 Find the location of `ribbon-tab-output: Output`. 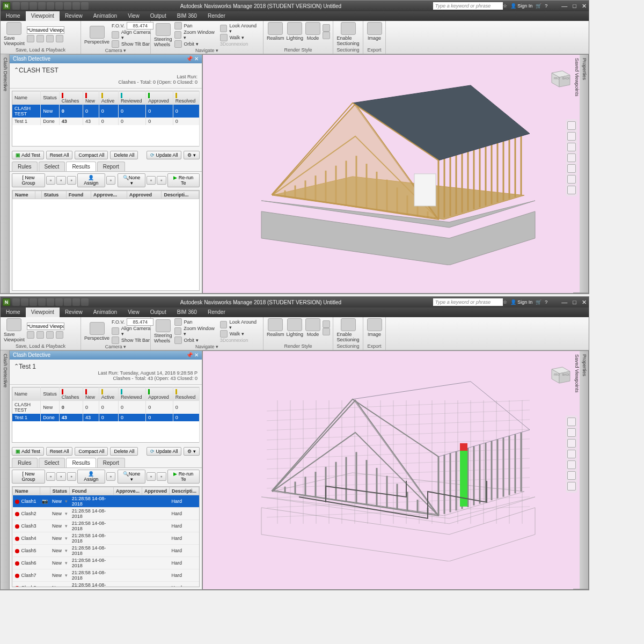

ribbon-tab-output: Output is located at coordinates (158, 312).